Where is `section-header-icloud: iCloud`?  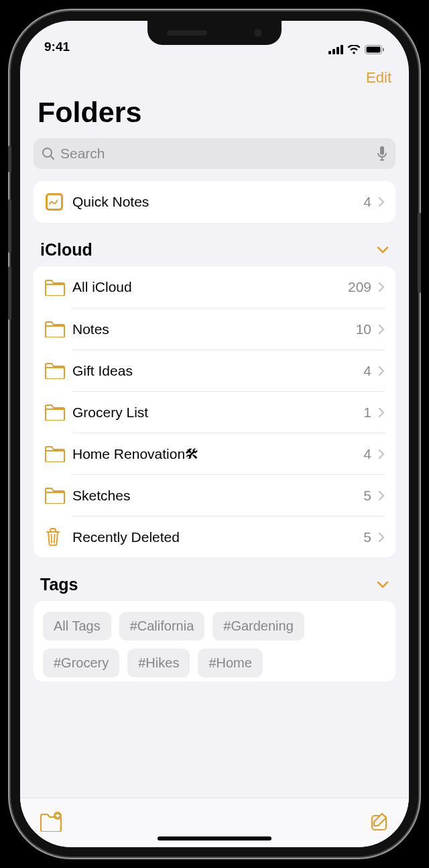 section-header-icloud: iCloud is located at coordinates (214, 244).